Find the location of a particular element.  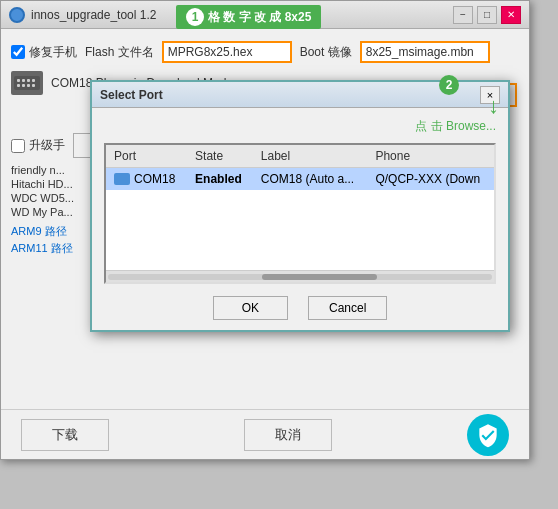

horizontal-scrollbar is located at coordinates (300, 276).